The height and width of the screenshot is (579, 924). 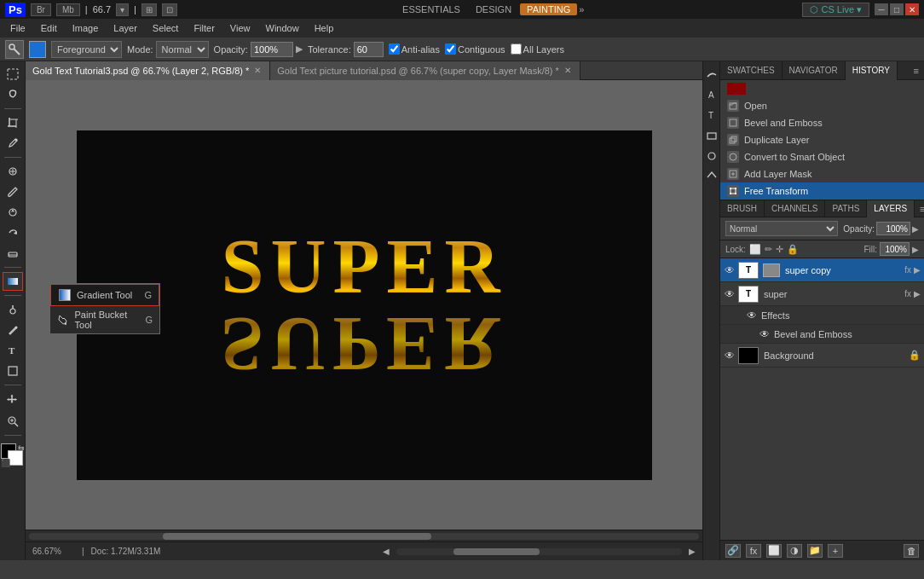 What do you see at coordinates (394, 49) in the screenshot?
I see `antialias-checkbox` at bounding box center [394, 49].